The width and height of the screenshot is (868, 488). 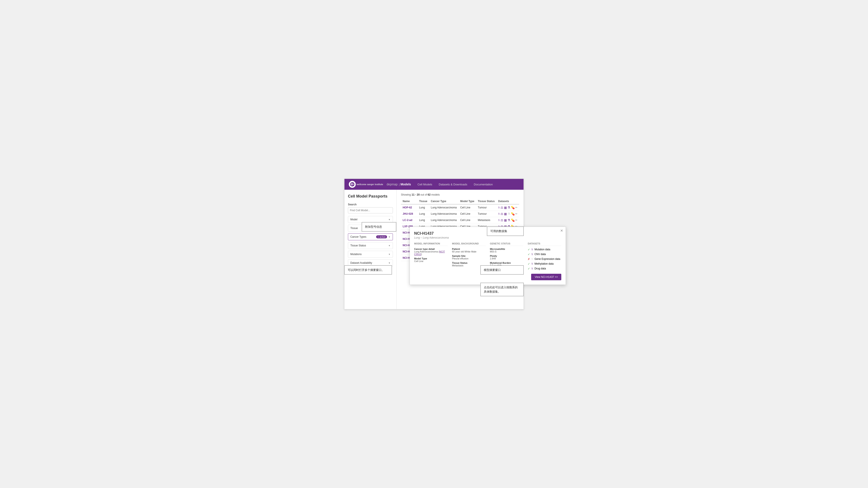 What do you see at coordinates (562, 231) in the screenshot?
I see `popup-close-button: ✕` at bounding box center [562, 231].